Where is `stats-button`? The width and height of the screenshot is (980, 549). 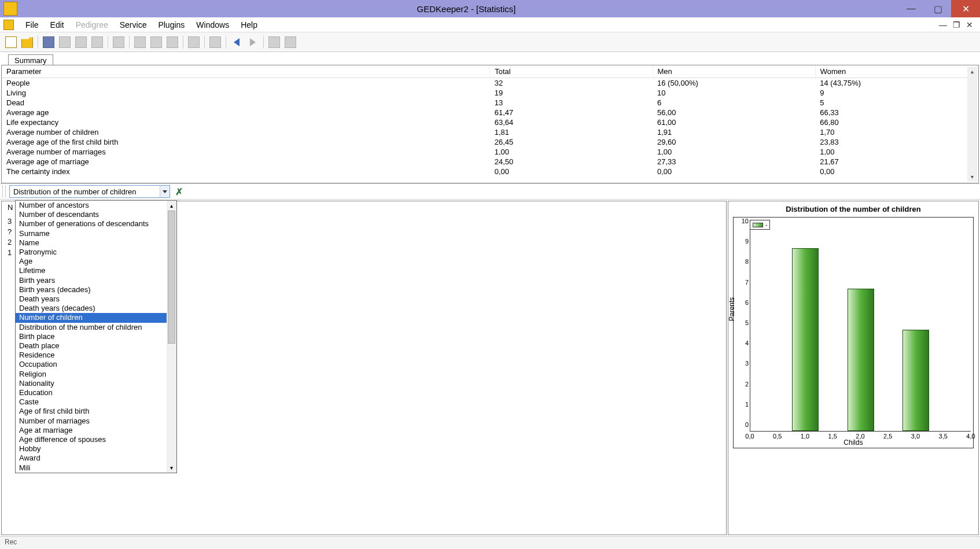 stats-button is located at coordinates (215, 42).